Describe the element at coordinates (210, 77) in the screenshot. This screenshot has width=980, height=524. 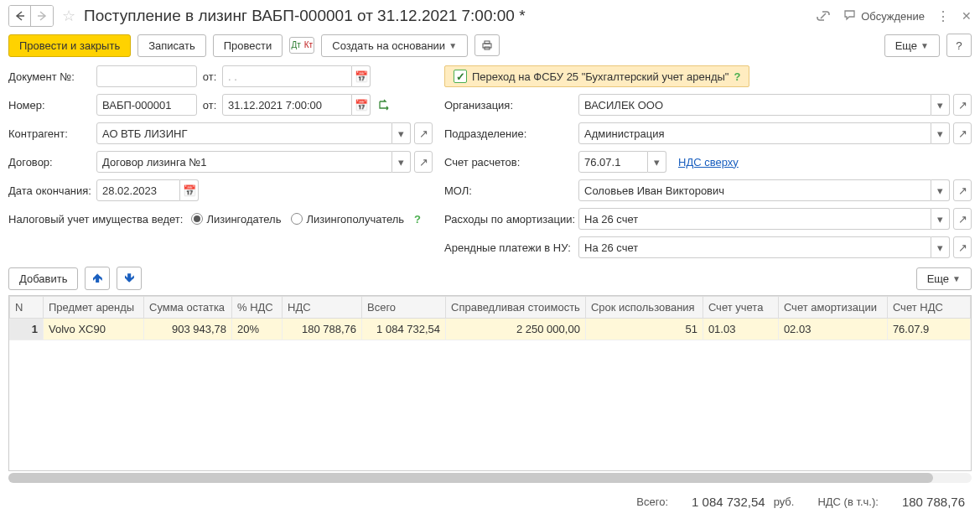
I see `from-label-1: от:` at that location.